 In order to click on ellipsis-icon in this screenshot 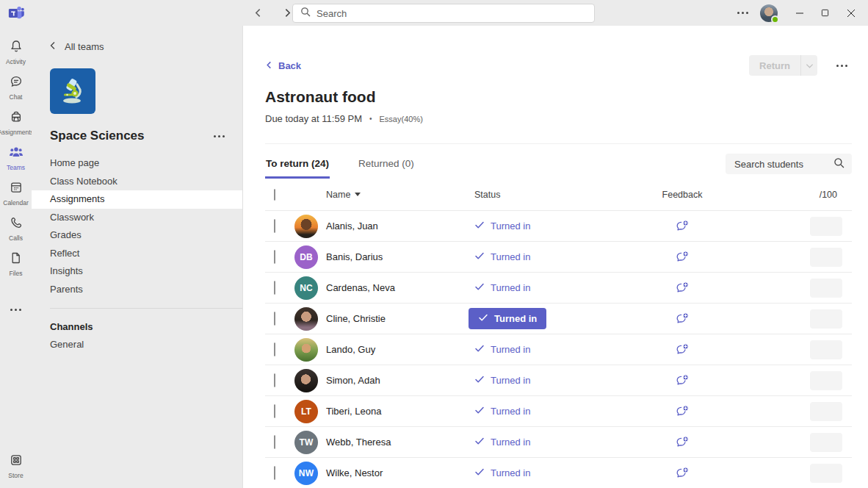, I will do `click(16, 310)`.